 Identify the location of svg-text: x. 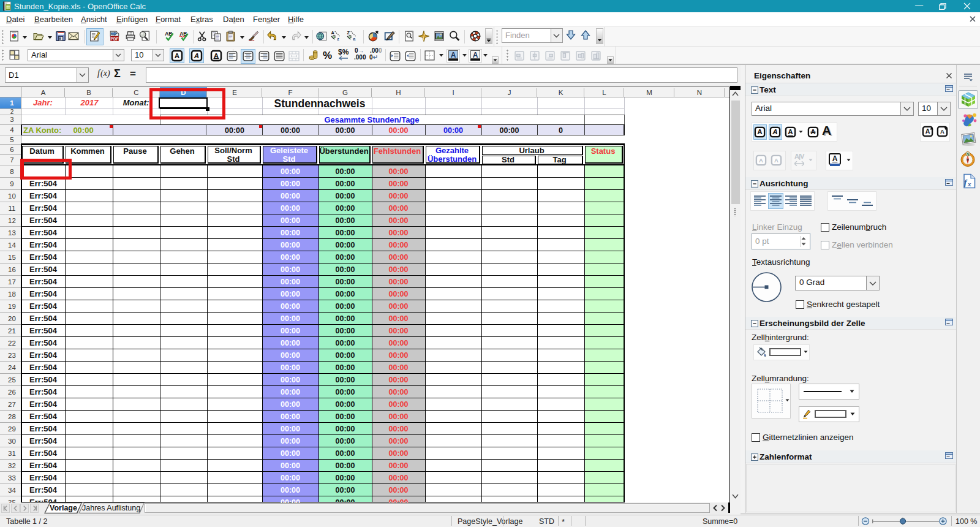
(969, 184).